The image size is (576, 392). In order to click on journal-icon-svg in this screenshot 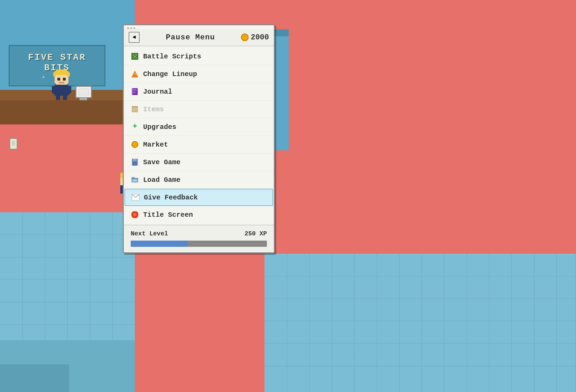, I will do `click(135, 92)`.